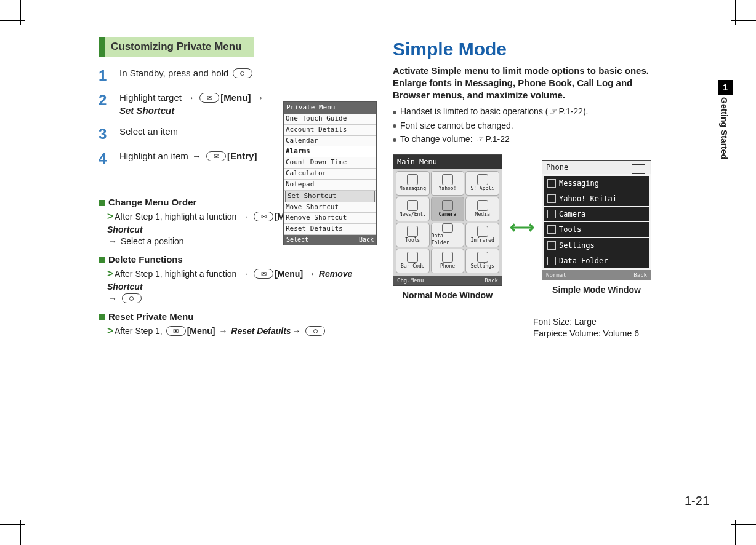  Describe the element at coordinates (235, 260) in the screenshot. I see `sub-heading: Delete Functions` at that location.